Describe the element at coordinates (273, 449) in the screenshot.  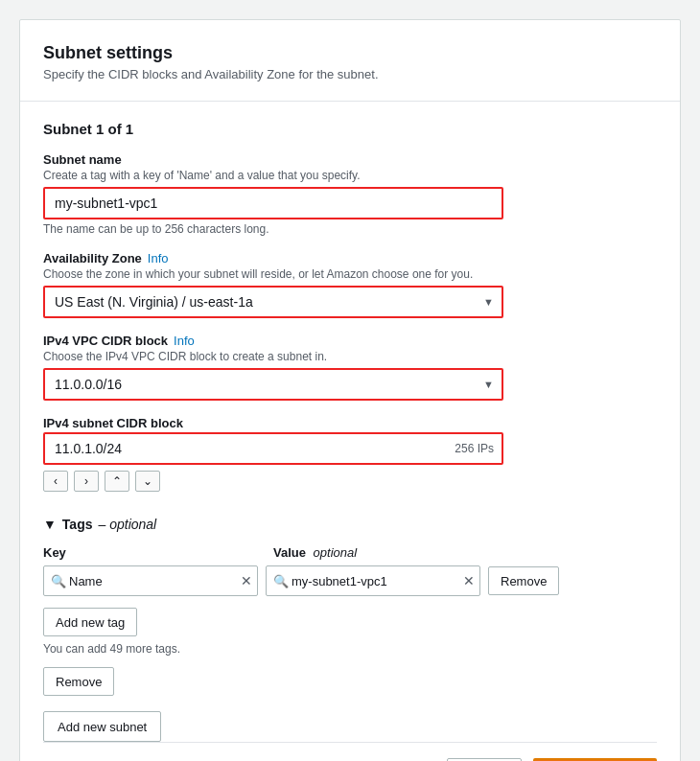
I see `ipv4-subnet-cidr-input` at that location.